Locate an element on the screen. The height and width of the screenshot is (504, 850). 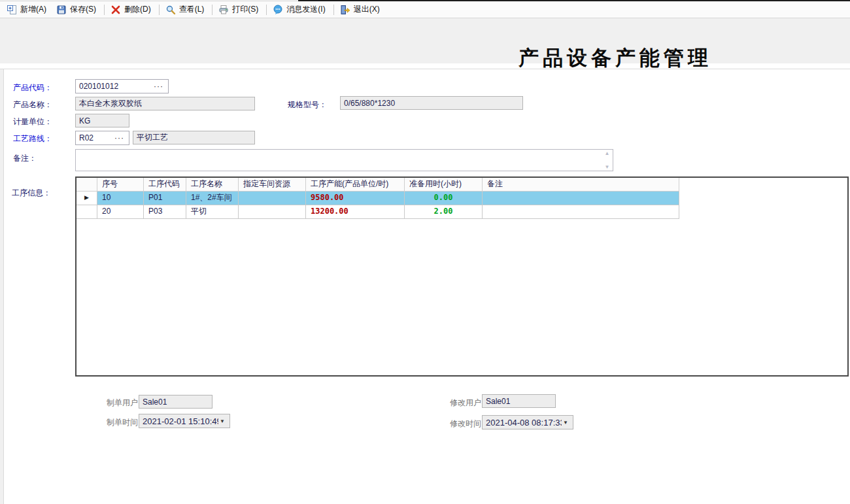
grid-selector-header is located at coordinates (87, 184).